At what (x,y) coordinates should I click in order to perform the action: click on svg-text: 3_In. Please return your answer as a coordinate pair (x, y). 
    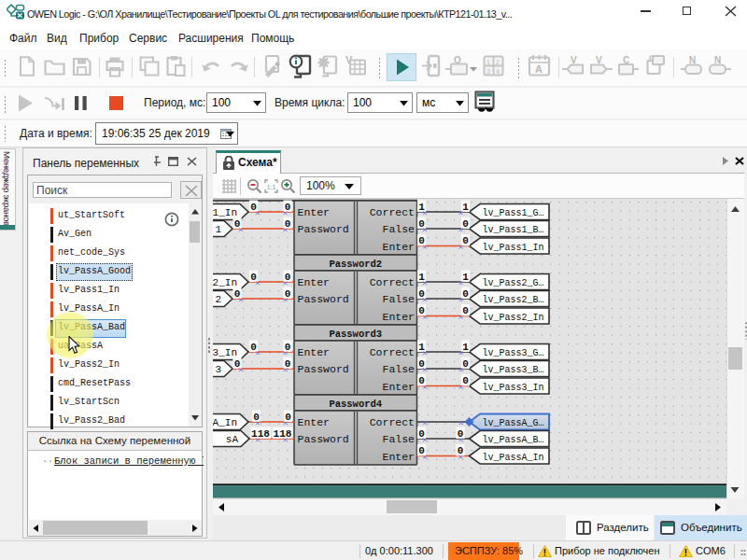
    Looking at the image, I should click on (225, 353).